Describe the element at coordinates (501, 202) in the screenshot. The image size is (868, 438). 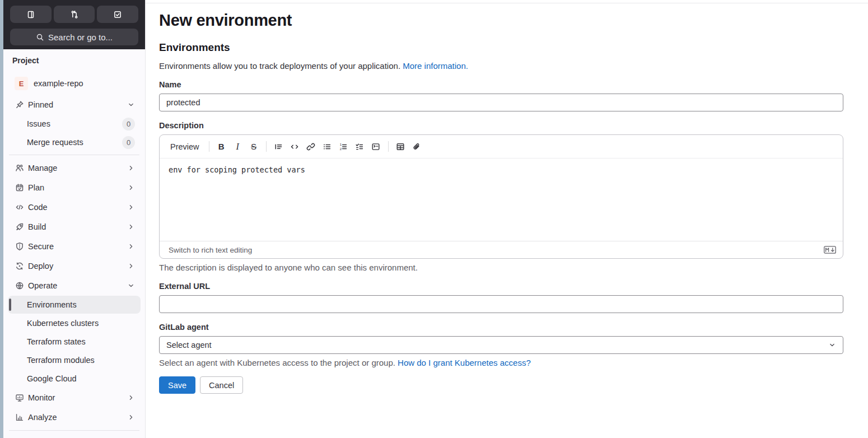
I see `description-textarea: env for scoping protected vars` at that location.